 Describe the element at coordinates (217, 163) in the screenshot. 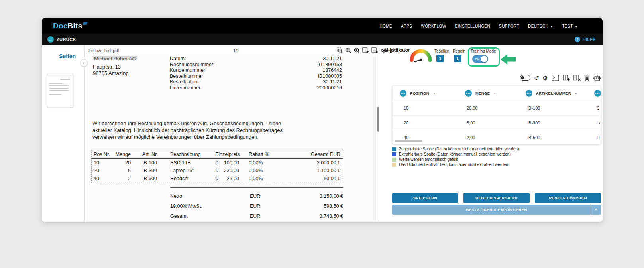

I see `doc-table-row: 10 20 IB-100 SSD 1TB €100,00 0,00% 2.000…` at that location.